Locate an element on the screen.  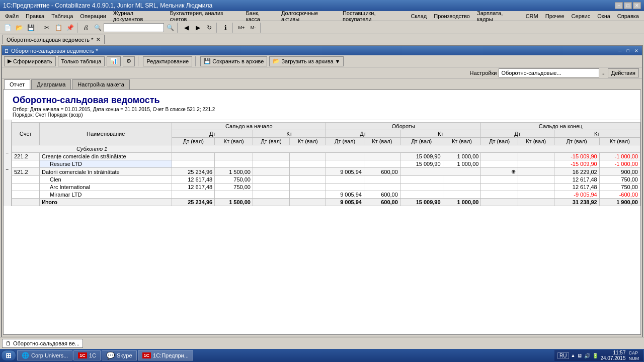
se-kt-val: 750,00 is located at coordinates (620, 180).